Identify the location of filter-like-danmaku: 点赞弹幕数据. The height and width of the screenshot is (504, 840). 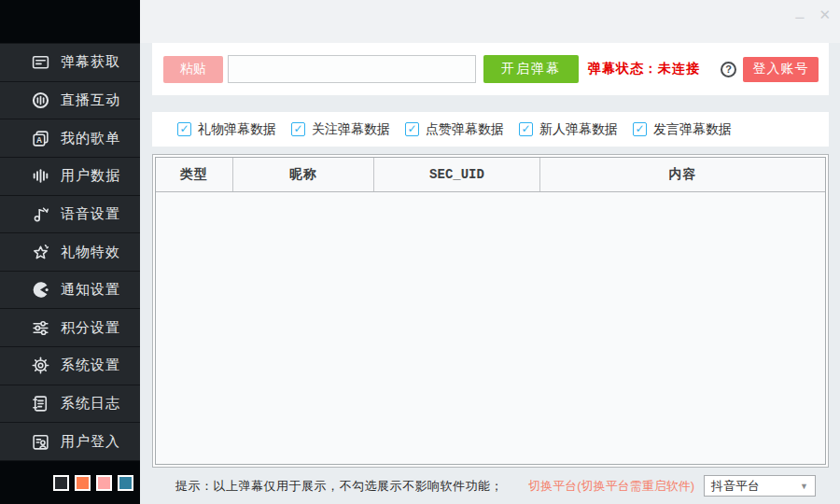
(454, 130).